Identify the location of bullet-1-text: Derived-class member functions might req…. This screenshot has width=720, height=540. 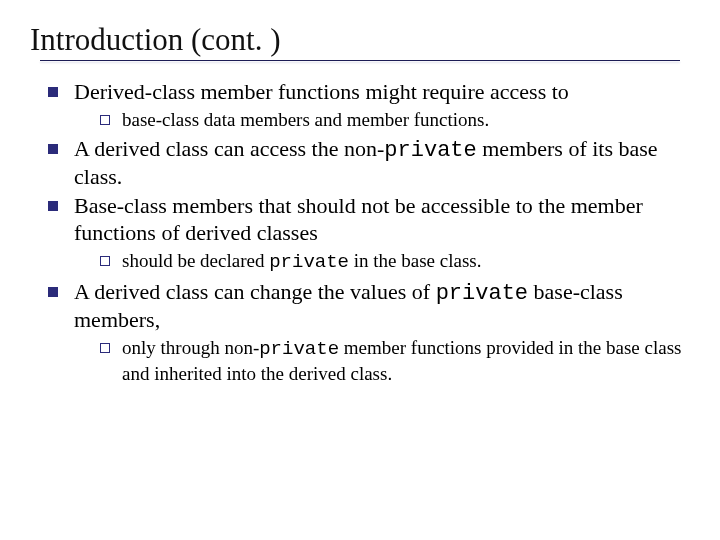
(322, 92).